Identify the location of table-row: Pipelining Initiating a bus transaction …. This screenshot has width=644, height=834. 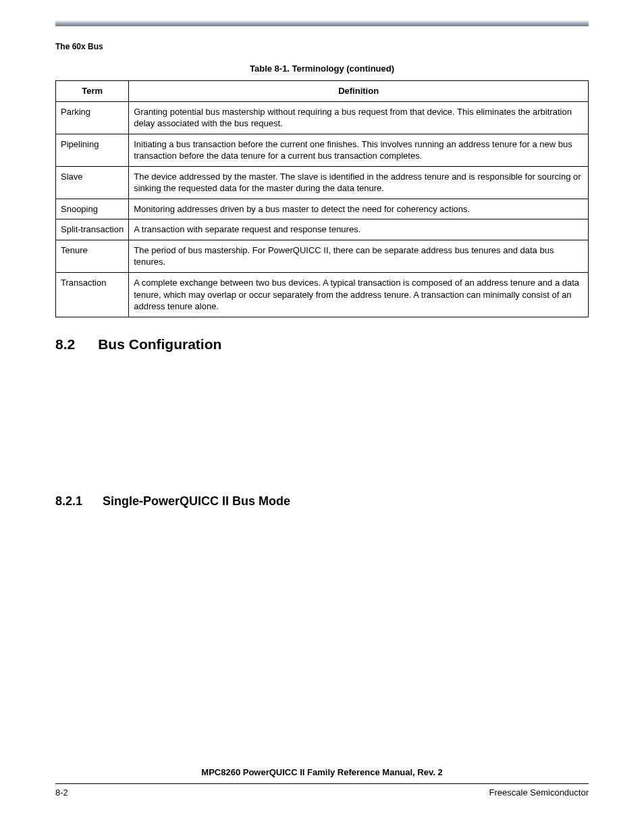
(323, 150).